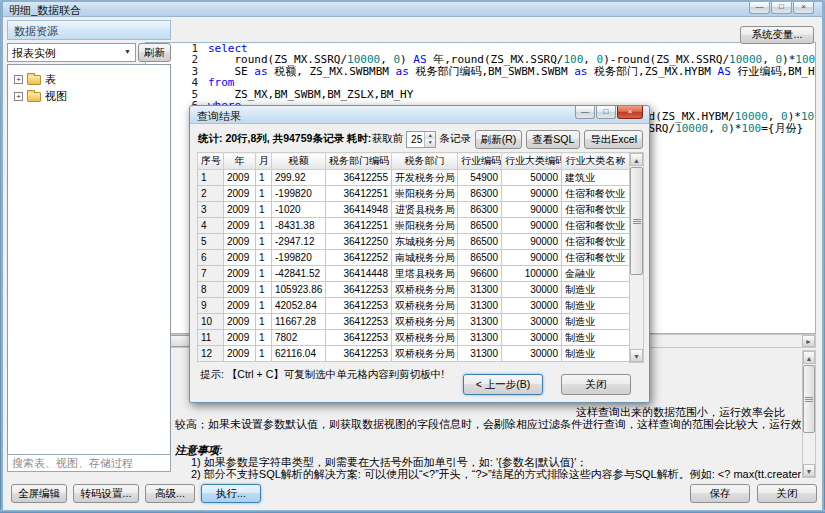  What do you see at coordinates (414, 322) in the screenshot?
I see `table-row: 102009111667.2836412253双桥税务分局3130030000制…` at bounding box center [414, 322].